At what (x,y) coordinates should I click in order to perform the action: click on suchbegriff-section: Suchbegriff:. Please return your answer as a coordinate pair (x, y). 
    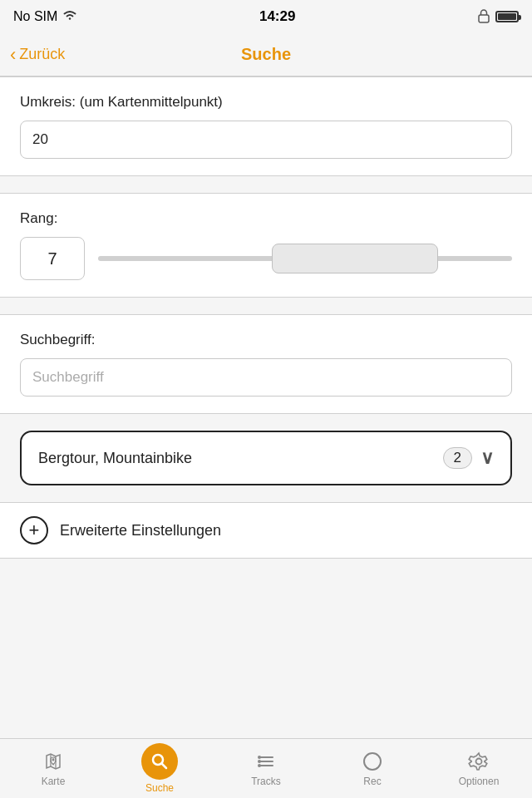
    Looking at the image, I should click on (266, 364).